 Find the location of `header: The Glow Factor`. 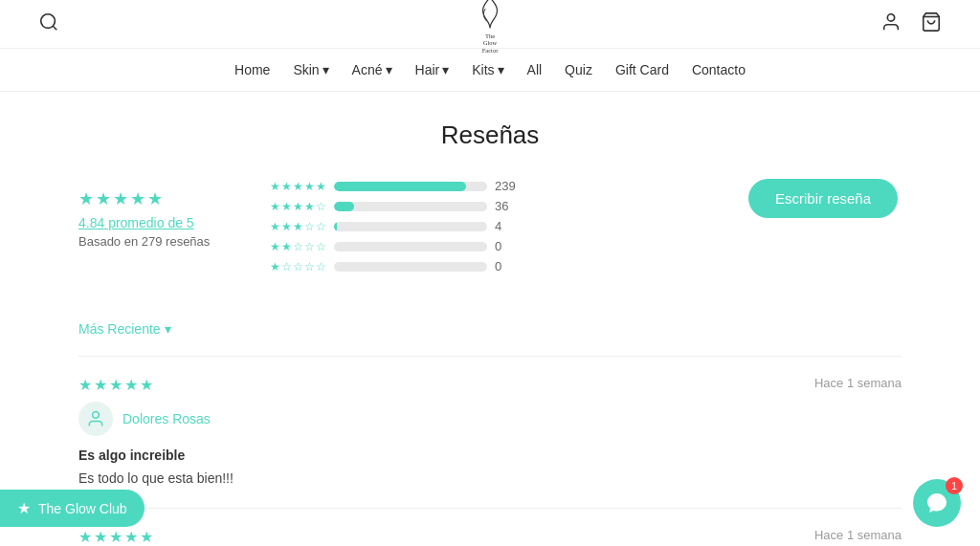

header: The Glow Factor is located at coordinates (490, 25).